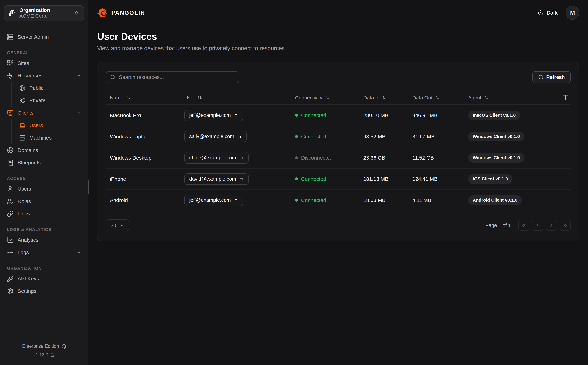 The image size is (588, 365). What do you see at coordinates (329, 158) in the screenshot?
I see `status-badge: Disconnected` at bounding box center [329, 158].